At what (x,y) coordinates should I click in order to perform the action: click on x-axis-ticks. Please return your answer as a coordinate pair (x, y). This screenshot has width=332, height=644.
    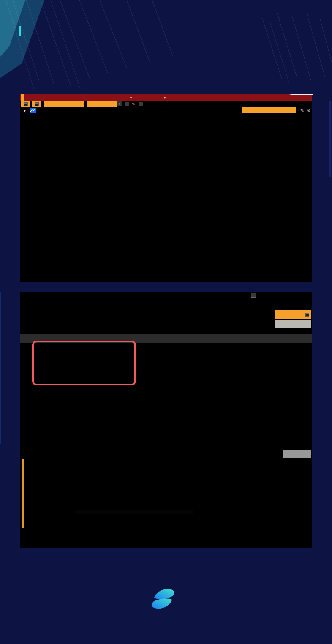
    Looking at the image, I should click on (156, 271).